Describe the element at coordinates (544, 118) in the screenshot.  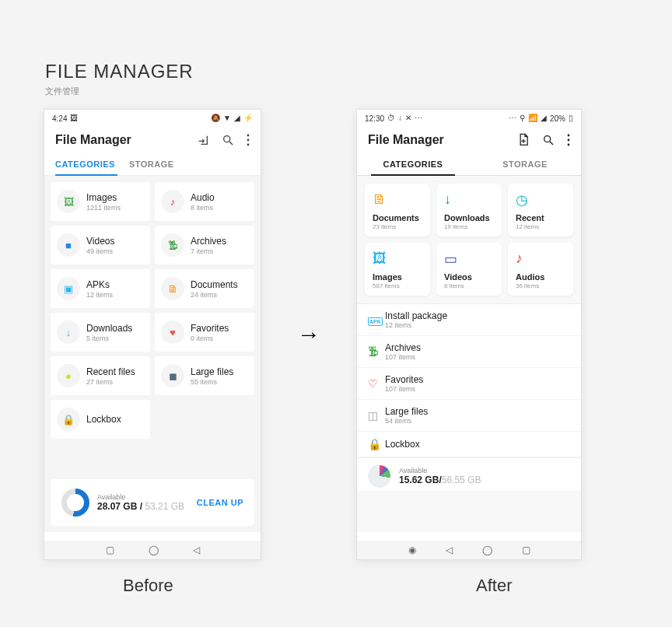
I see `status-signal-icon: ◢` at that location.